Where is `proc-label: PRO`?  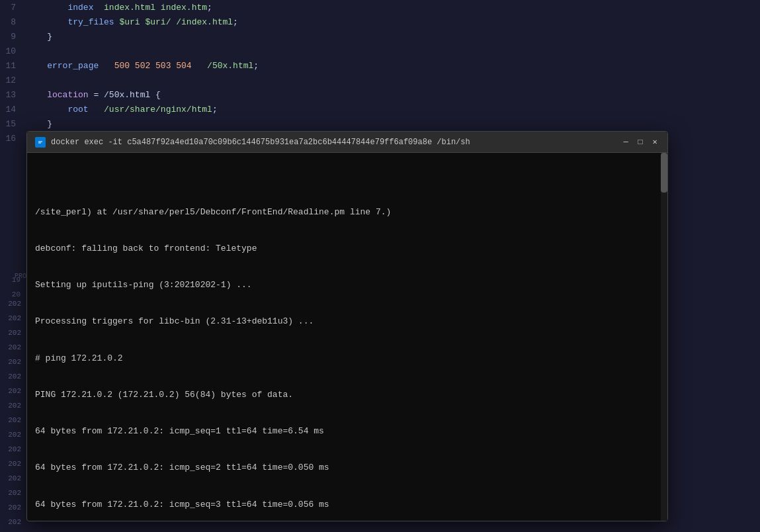 proc-label: PRO is located at coordinates (21, 277).